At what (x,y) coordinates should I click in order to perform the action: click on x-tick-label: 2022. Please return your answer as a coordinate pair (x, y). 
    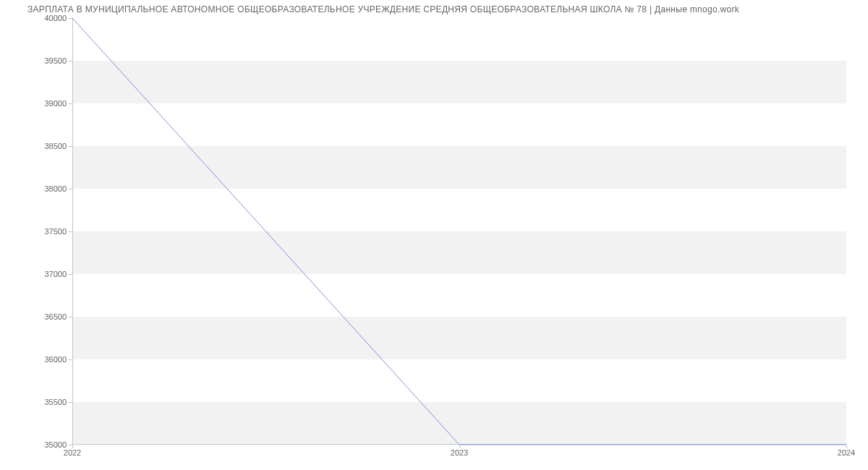
    Looking at the image, I should click on (72, 453).